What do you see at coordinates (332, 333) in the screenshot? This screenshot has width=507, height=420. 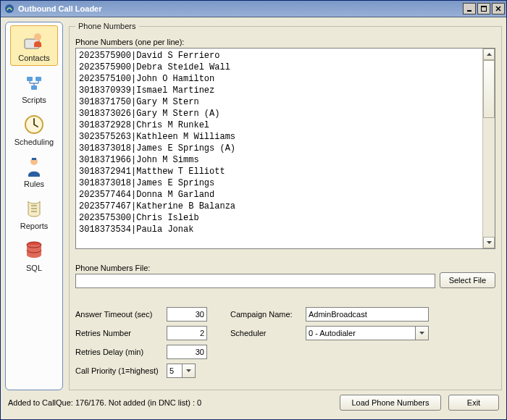 I see `scheduler-value: 0 - Autodialer` at bounding box center [332, 333].